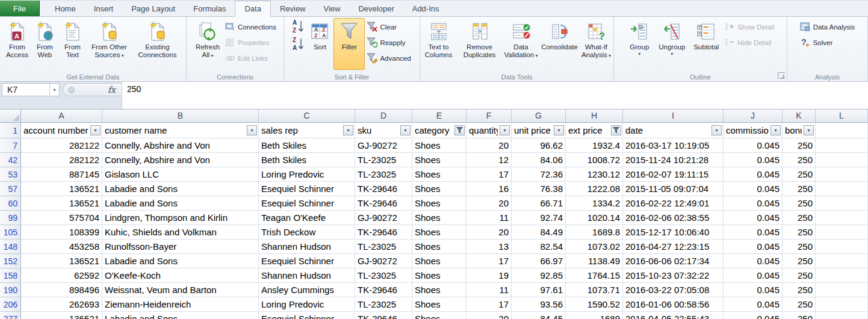  What do you see at coordinates (842, 218) in the screenshot?
I see `cell-L99` at bounding box center [842, 218].